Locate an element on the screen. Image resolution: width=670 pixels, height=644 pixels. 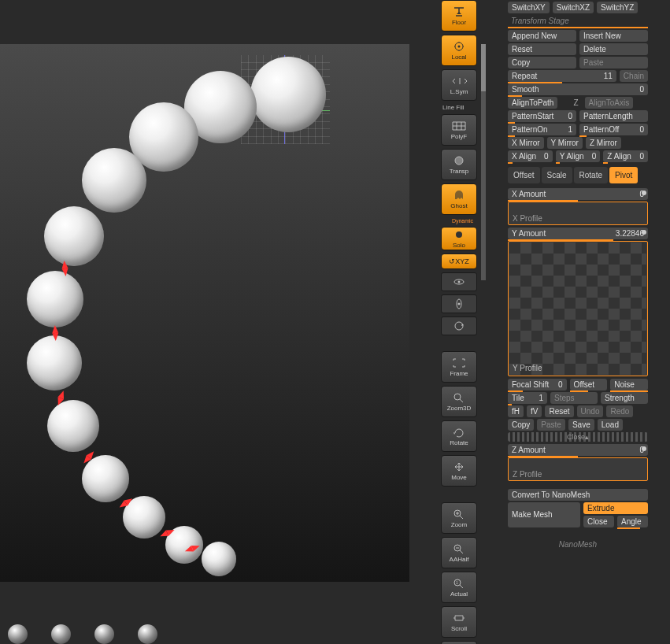
smooth-slider: Smooth0 is located at coordinates (578, 90).